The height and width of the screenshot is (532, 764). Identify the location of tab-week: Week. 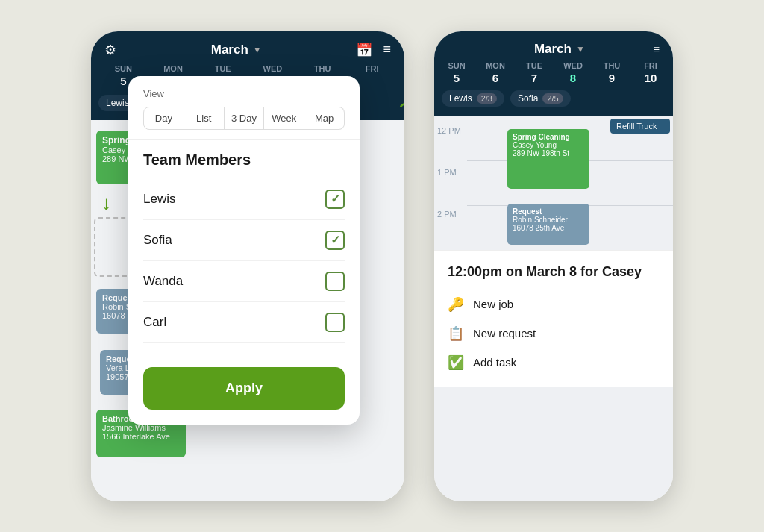
(284, 118).